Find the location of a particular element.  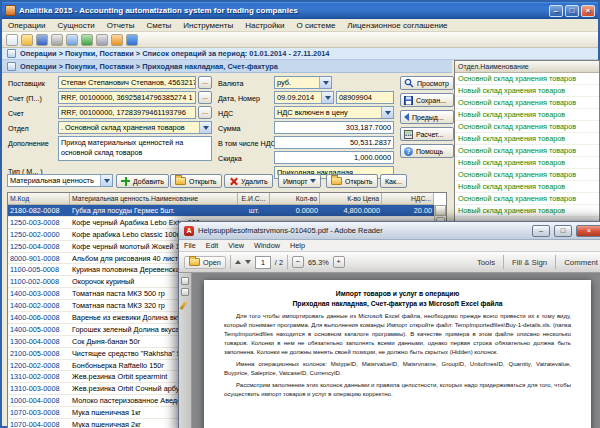

close-icon: × is located at coordinates (588, 11).